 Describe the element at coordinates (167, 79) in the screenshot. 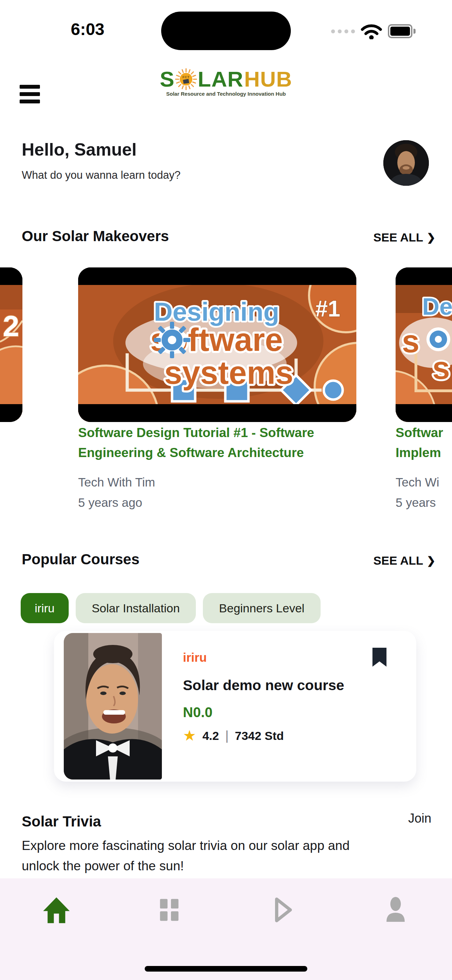

I see `logo-letter-s: S` at that location.